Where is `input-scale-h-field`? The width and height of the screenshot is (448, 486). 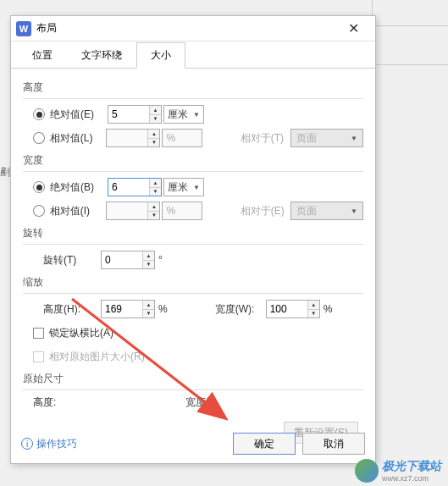
input-scale-h-field is located at coordinates (122, 309).